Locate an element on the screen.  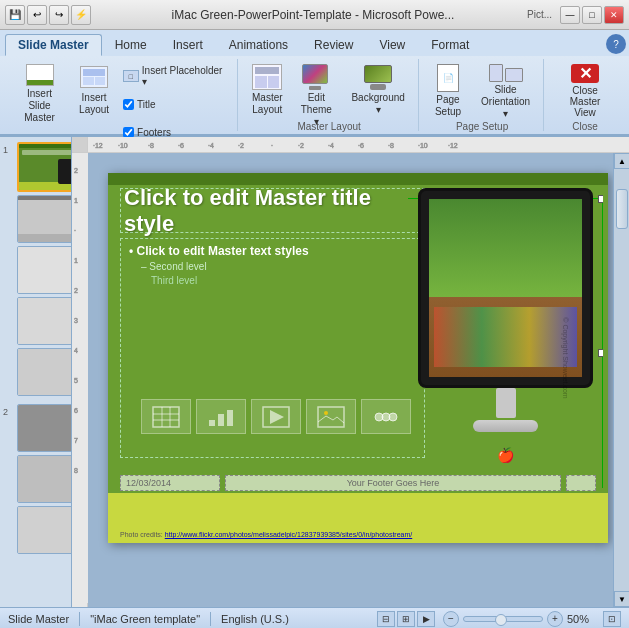
save-button: 💾 is located at coordinates (15, 15).